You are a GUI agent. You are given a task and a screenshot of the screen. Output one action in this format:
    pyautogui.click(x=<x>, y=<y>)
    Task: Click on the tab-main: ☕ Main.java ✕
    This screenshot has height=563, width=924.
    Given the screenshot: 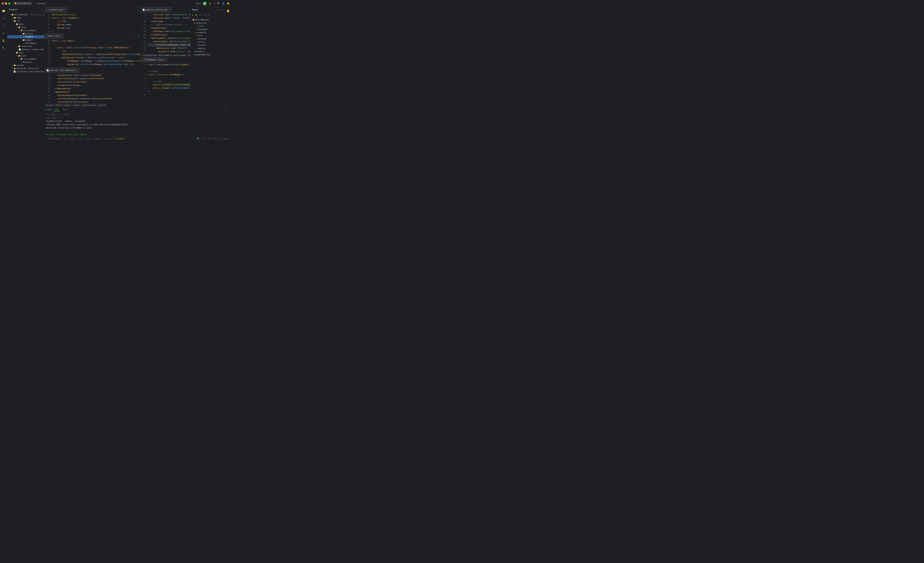 What is the action you would take?
    pyautogui.click(x=54, y=36)
    